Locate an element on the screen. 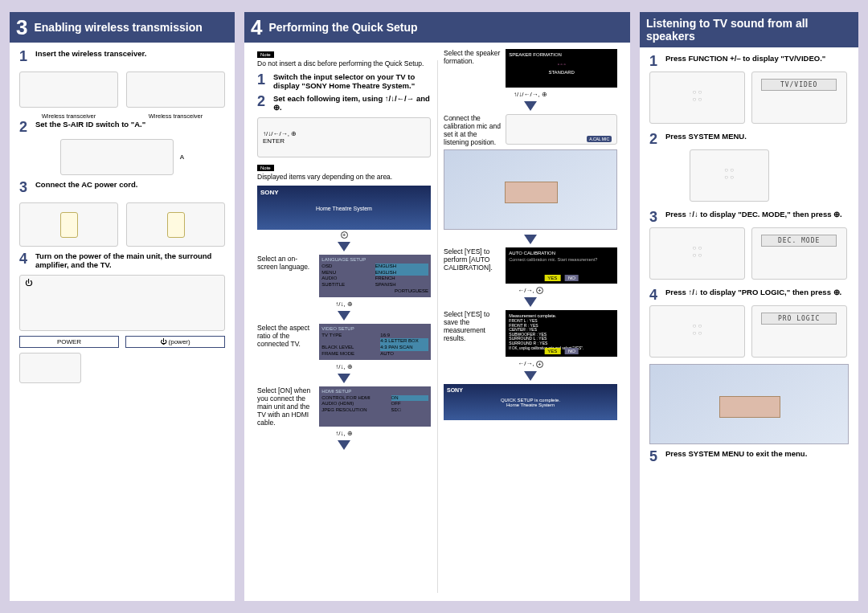  p3-s3-illus-row is located at coordinates (122, 225).